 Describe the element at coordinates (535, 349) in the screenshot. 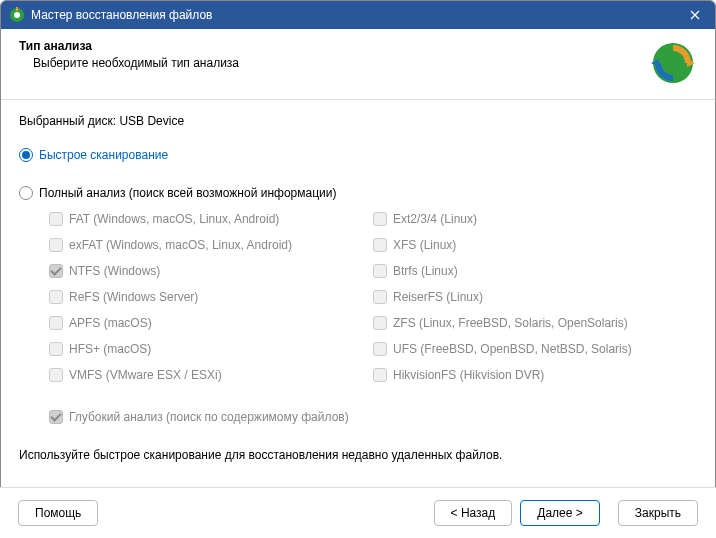

I see `fs-ufs: UFS (FreeBSD, OpenBSD, NetBSD, Solaris)` at that location.